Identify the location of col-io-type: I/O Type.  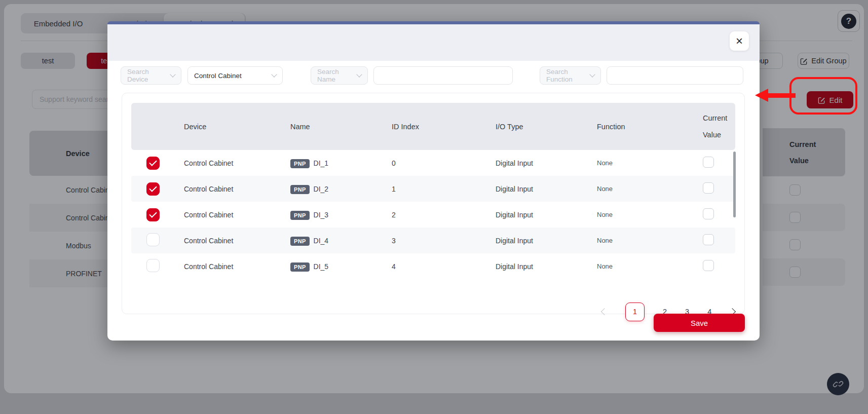
(539, 127).